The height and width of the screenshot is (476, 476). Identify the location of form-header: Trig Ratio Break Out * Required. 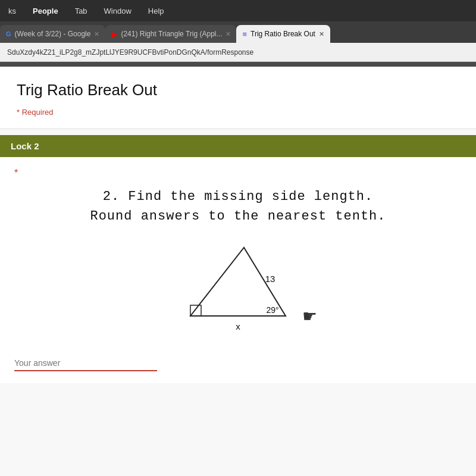
(238, 95).